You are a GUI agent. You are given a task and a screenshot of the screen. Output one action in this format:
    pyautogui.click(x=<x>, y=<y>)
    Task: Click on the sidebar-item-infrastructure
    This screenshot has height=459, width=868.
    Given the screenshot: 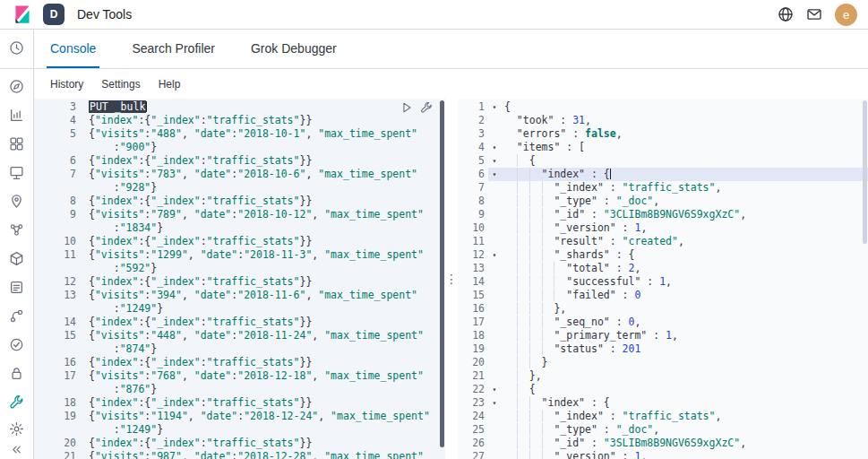 What is the action you would take?
    pyautogui.click(x=17, y=260)
    